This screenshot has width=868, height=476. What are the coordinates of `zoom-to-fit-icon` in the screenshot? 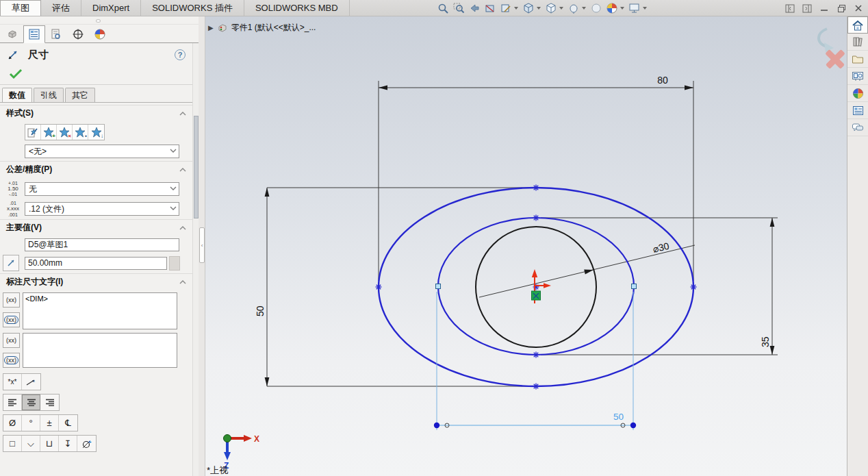 It's located at (443, 8).